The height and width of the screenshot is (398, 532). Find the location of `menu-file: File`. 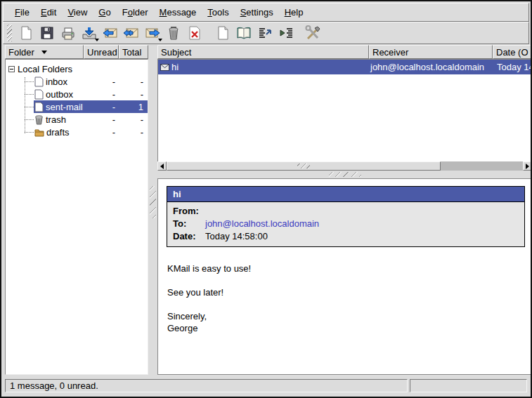

menu-file: File is located at coordinates (22, 13).